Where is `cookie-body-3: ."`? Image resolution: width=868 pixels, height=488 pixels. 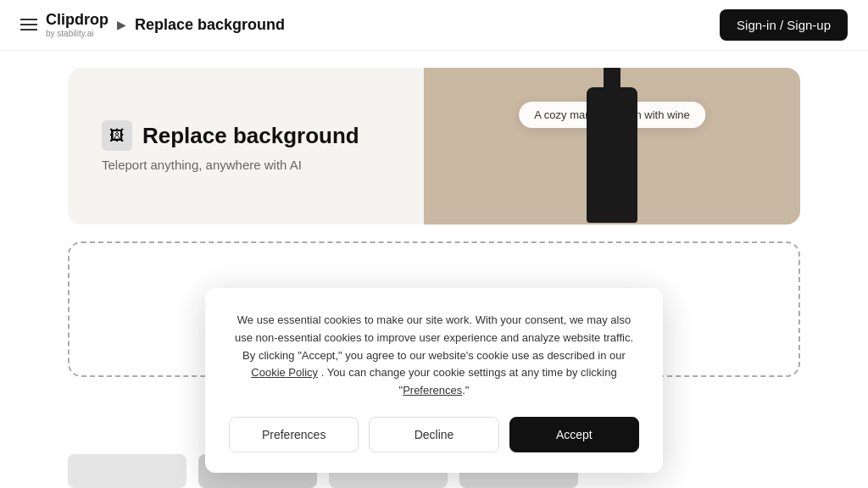 cookie-body-3: ." is located at coordinates (465, 390).